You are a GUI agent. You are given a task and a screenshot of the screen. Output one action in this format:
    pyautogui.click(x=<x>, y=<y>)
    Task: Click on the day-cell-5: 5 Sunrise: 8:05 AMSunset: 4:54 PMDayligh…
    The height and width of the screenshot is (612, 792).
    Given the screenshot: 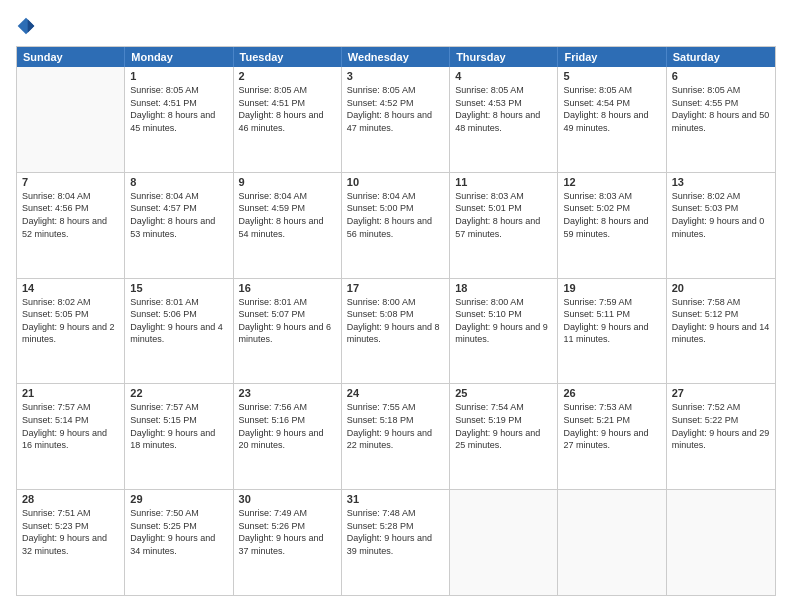 What is the action you would take?
    pyautogui.click(x=612, y=120)
    